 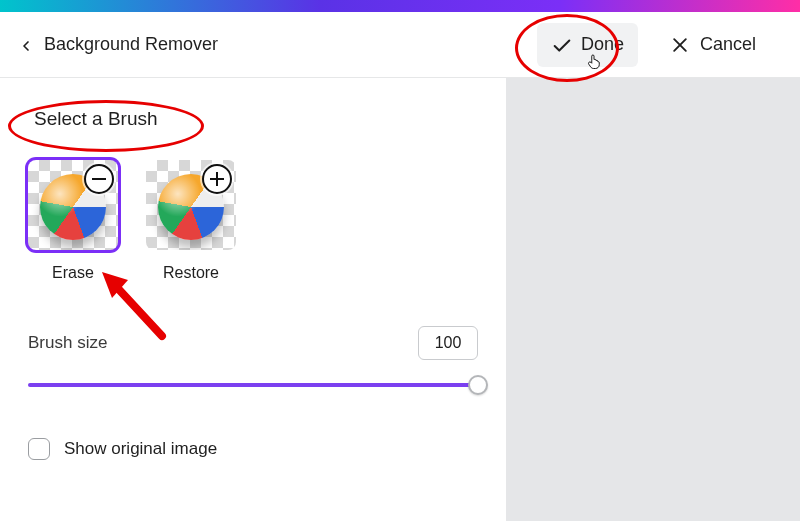 I want to click on brush-swatch-erase, so click(x=73, y=205).